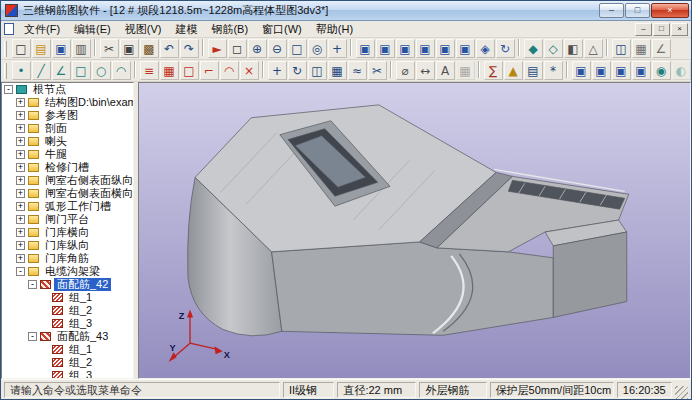 This screenshot has height=400, width=692. I want to click on toolbar-grip, so click(6, 71).